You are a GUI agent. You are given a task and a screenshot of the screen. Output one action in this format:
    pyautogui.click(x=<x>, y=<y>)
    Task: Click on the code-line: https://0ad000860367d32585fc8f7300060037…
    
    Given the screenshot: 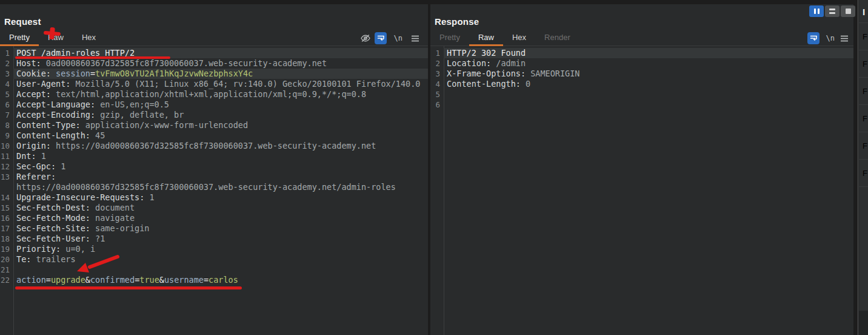 What is the action you would take?
    pyautogui.click(x=214, y=187)
    